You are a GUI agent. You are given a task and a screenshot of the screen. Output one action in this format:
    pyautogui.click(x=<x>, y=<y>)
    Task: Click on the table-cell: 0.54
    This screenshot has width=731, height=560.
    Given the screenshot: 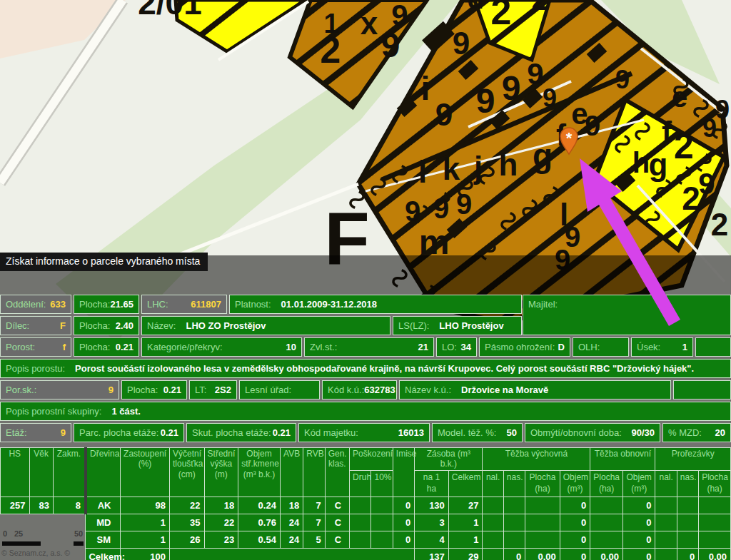 What is the action you would take?
    pyautogui.click(x=260, y=539)
    